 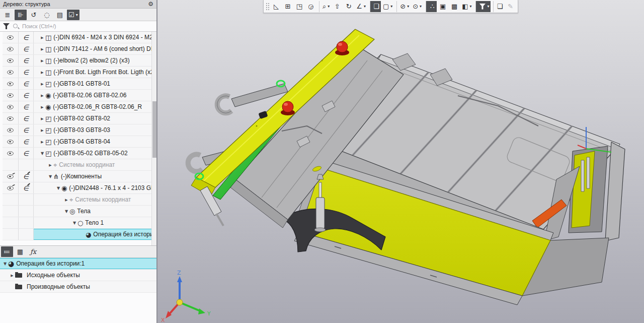 I want to click on tree-row: ◎ Тела, so click(x=79, y=212).